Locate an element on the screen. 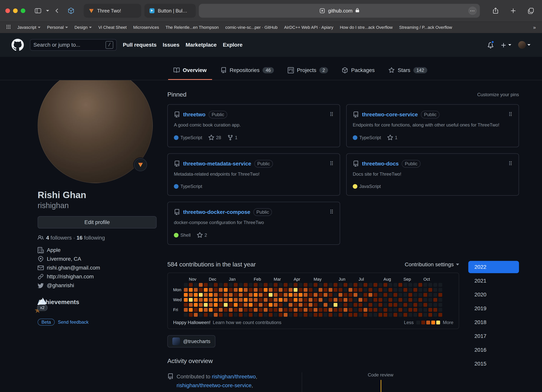 The width and height of the screenshot is (542, 392). year-2018: 2018 is located at coordinates (494, 322).